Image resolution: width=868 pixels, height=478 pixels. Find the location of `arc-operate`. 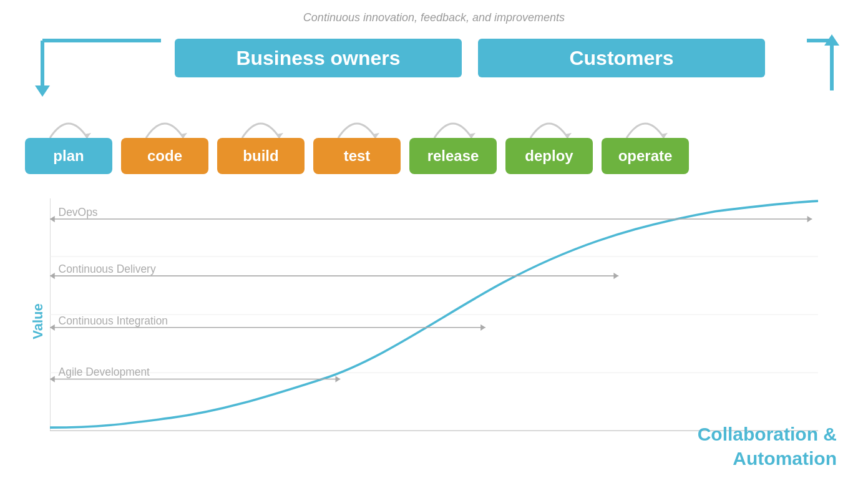

arc-operate is located at coordinates (645, 127).